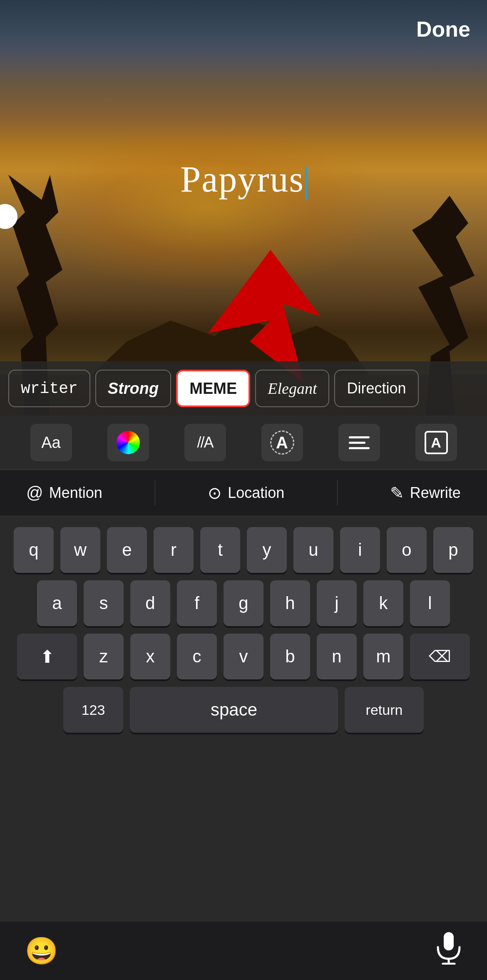 The height and width of the screenshot is (980, 487). What do you see at coordinates (359, 443) in the screenshot?
I see `align-button` at bounding box center [359, 443].